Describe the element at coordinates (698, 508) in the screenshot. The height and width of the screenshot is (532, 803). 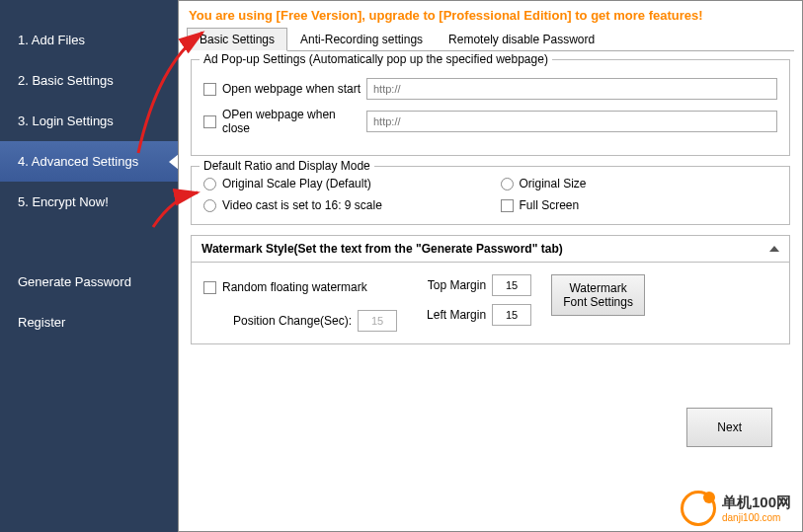
I see `logo-icon` at that location.